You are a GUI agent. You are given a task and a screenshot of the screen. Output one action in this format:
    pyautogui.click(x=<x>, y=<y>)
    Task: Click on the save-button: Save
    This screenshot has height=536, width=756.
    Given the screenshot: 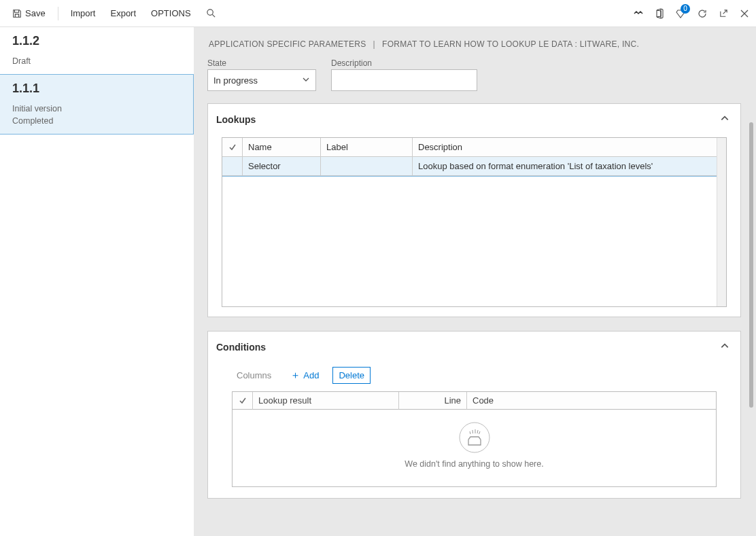 What is the action you would take?
    pyautogui.click(x=29, y=14)
    